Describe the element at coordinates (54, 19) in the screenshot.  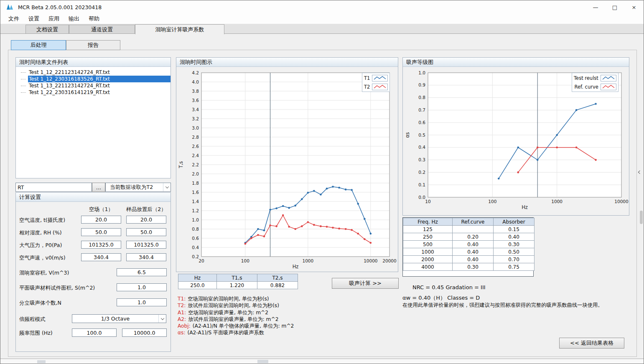
I see `menu-application: 应用` at that location.